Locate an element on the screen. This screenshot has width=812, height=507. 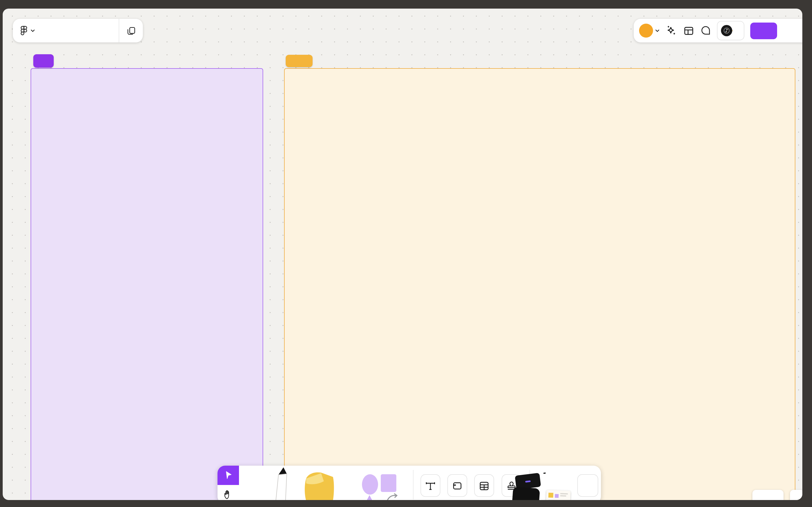
ellipse-shape-tool is located at coordinates (370, 486).